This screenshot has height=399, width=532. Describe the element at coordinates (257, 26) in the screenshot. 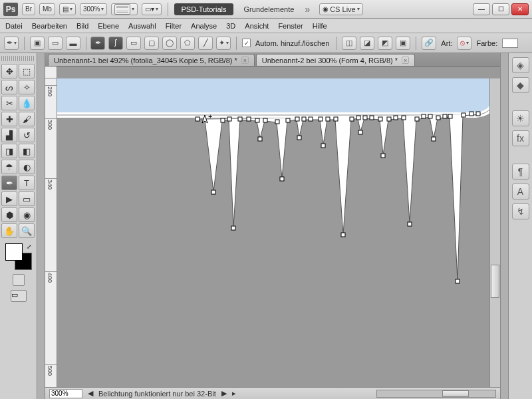

I see `menu-ansicht: Ansicht` at that location.